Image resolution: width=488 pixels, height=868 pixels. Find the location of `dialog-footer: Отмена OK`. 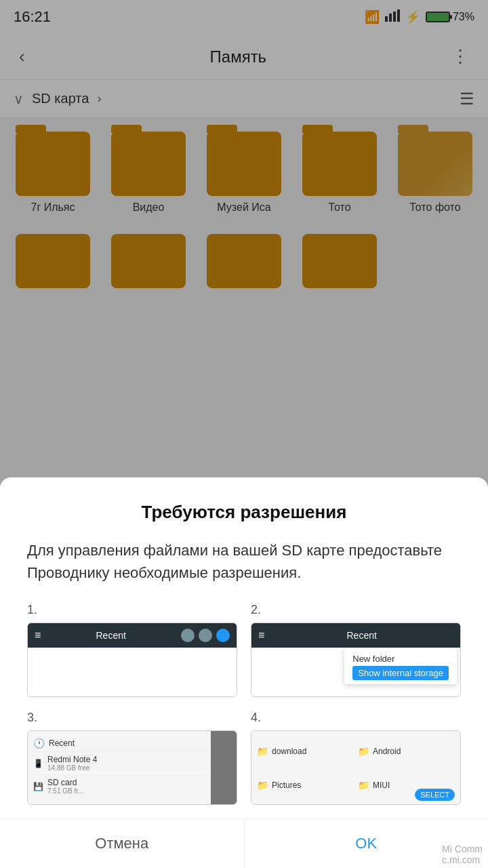

dialog-footer: Отмена OK is located at coordinates (244, 844).